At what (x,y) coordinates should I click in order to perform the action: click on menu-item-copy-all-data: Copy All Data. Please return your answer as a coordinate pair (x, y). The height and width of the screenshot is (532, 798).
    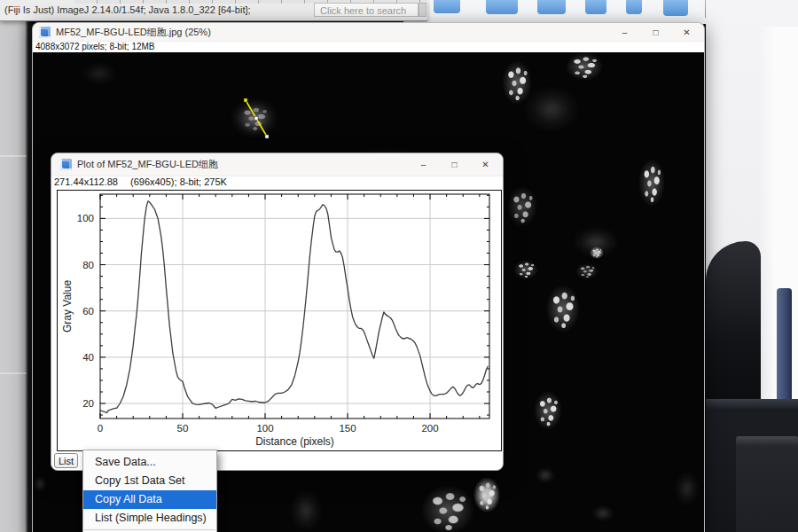
    Looking at the image, I should click on (150, 500).